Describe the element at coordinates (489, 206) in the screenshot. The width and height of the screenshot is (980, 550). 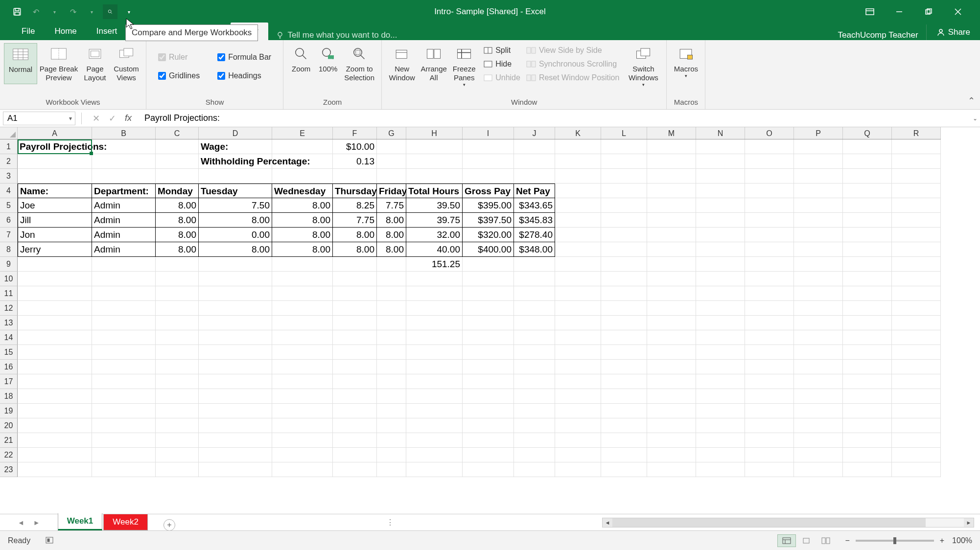
I see `cell: $395.00` at that location.